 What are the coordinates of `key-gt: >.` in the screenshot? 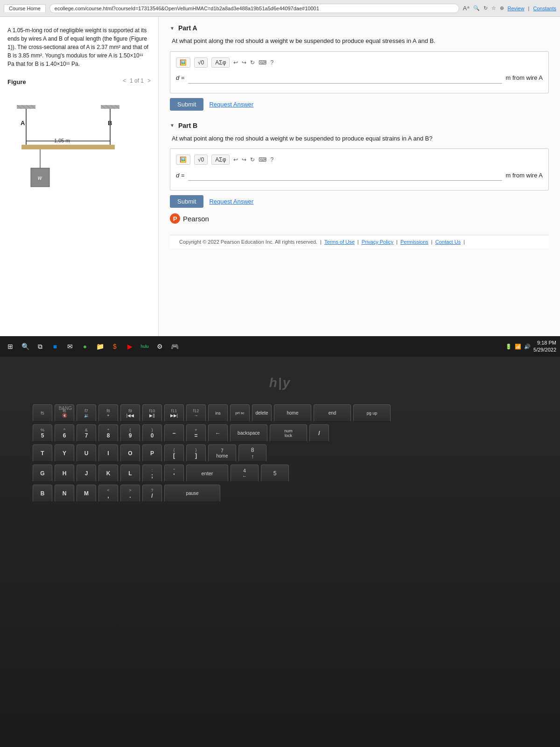 It's located at (130, 493).